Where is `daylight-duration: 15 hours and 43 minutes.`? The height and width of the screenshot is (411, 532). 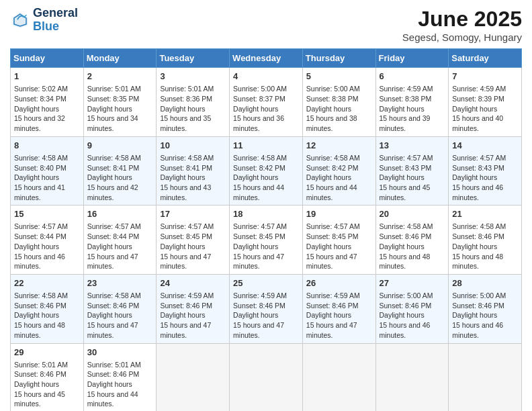 daylight-duration: 15 hours and 43 minutes. is located at coordinates (185, 192).